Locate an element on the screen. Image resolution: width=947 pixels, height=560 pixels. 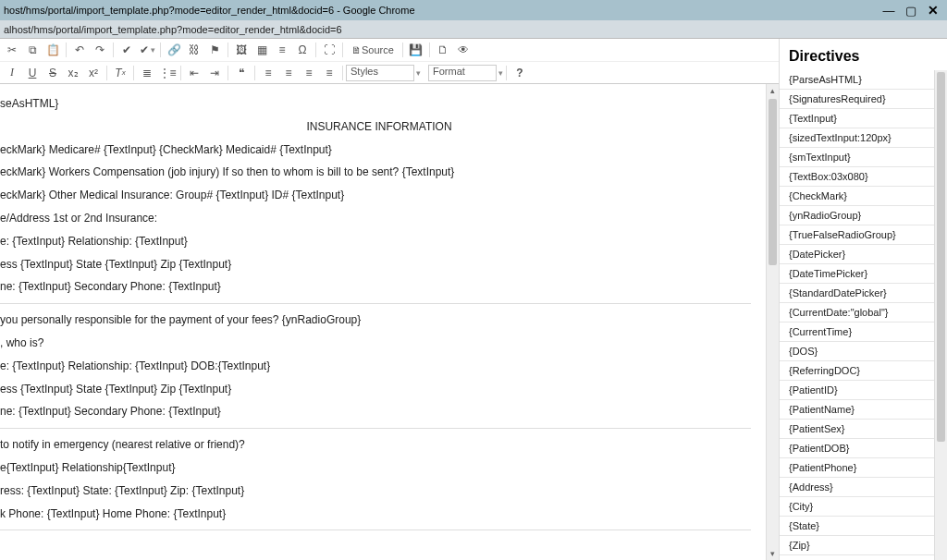
source-label: Source is located at coordinates (377, 50).